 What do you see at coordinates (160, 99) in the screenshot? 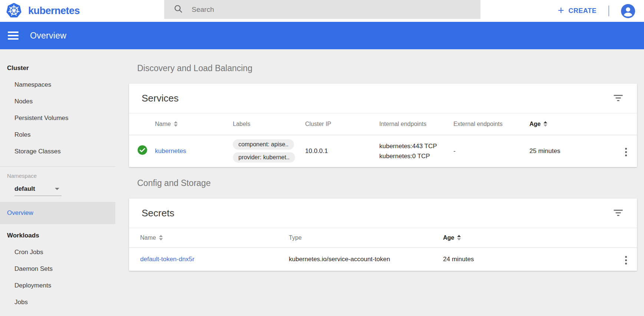
I see `services-card-title: Services` at bounding box center [160, 99].